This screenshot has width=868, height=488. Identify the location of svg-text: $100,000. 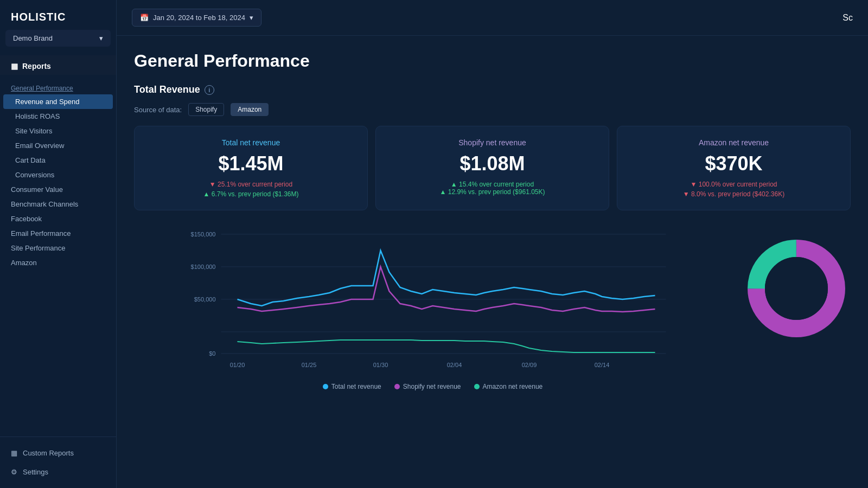
(203, 267).